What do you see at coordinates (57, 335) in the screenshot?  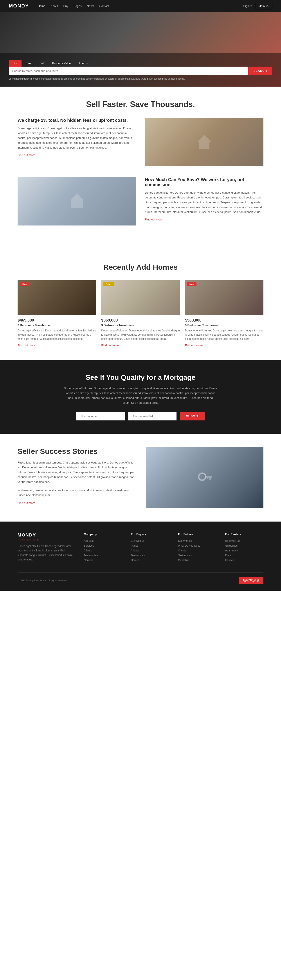 I see `home-card-1-desc: Donec eget efficitur ex. Donec eget dolo…` at bounding box center [57, 335].